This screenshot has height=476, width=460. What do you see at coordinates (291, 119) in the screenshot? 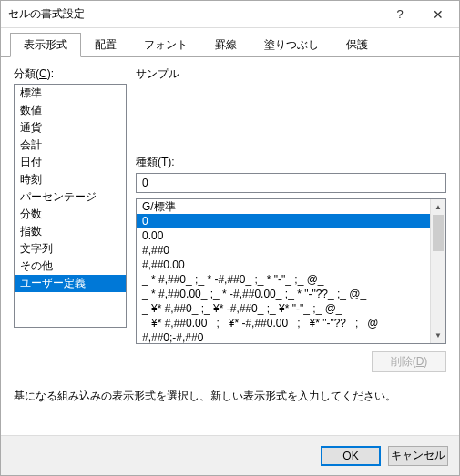
I see `sample-box` at bounding box center [291, 119].